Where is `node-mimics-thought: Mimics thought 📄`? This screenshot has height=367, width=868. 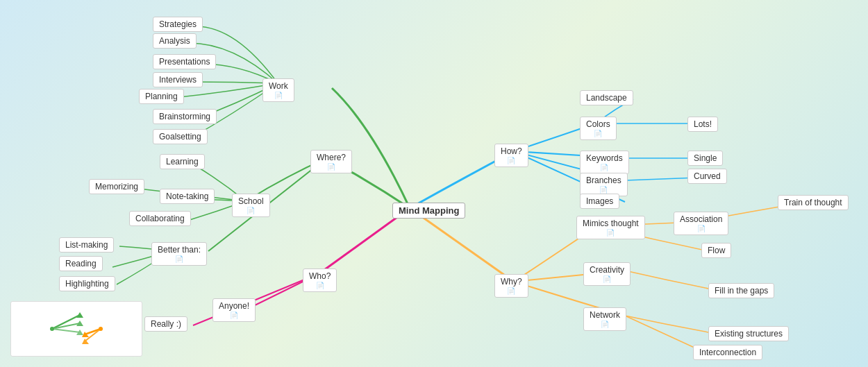 node-mimics-thought: Mimics thought 📄 is located at coordinates (611, 228).